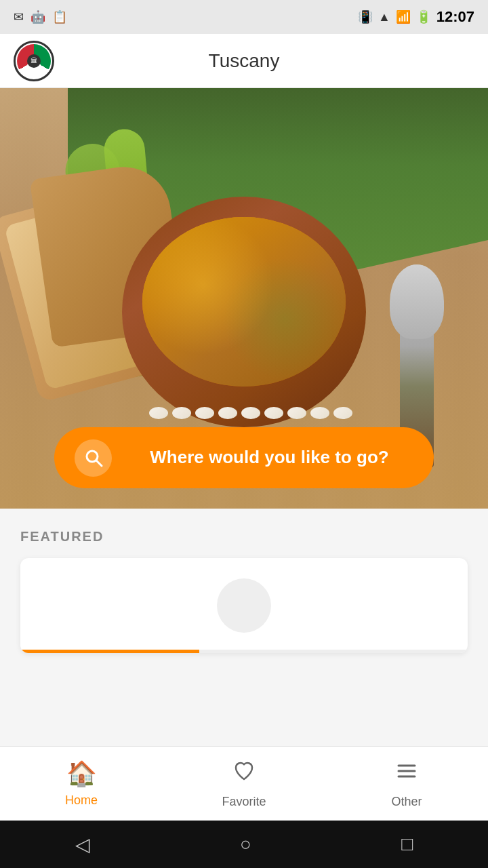 The width and height of the screenshot is (488, 868). What do you see at coordinates (110, 651) in the screenshot?
I see `progress-bar-fill` at bounding box center [110, 651].